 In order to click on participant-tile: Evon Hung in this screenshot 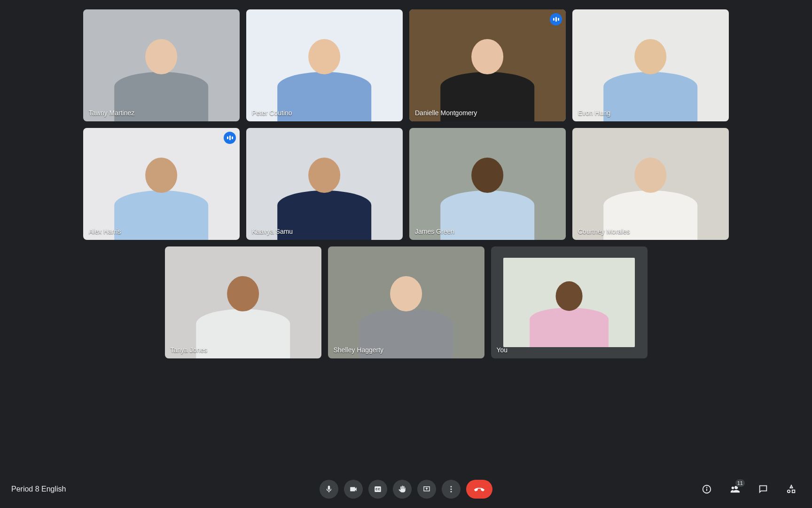, I will do `click(650, 65)`.